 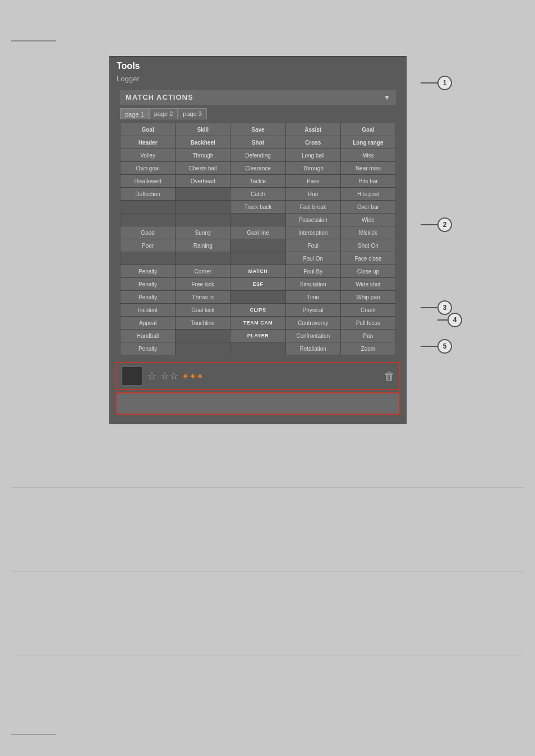 What do you see at coordinates (368, 284) in the screenshot?
I see `action-cell: Wide shot` at bounding box center [368, 284].